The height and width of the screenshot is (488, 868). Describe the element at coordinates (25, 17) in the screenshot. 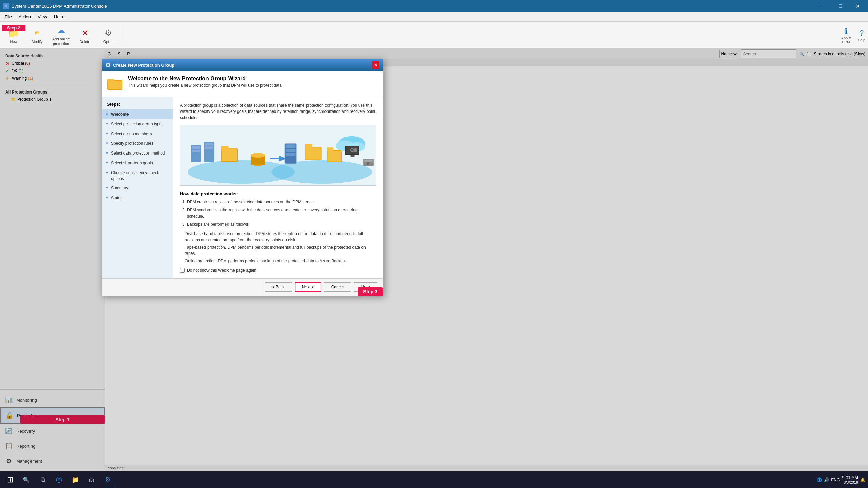

I see `menu-action: Action` at that location.